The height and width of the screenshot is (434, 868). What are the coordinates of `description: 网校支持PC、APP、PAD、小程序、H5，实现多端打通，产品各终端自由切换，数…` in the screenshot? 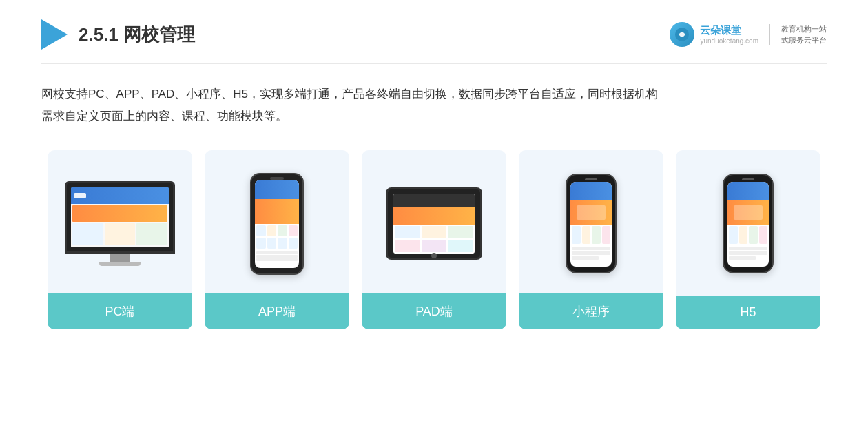 It's located at (434, 106).